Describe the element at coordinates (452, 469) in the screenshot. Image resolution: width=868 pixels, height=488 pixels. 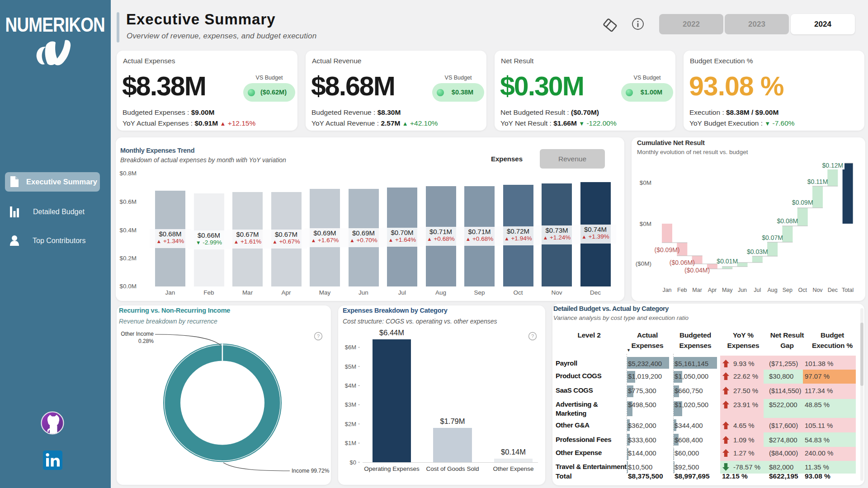
I see `svg-text: Cost of Goods Sold` at that location.